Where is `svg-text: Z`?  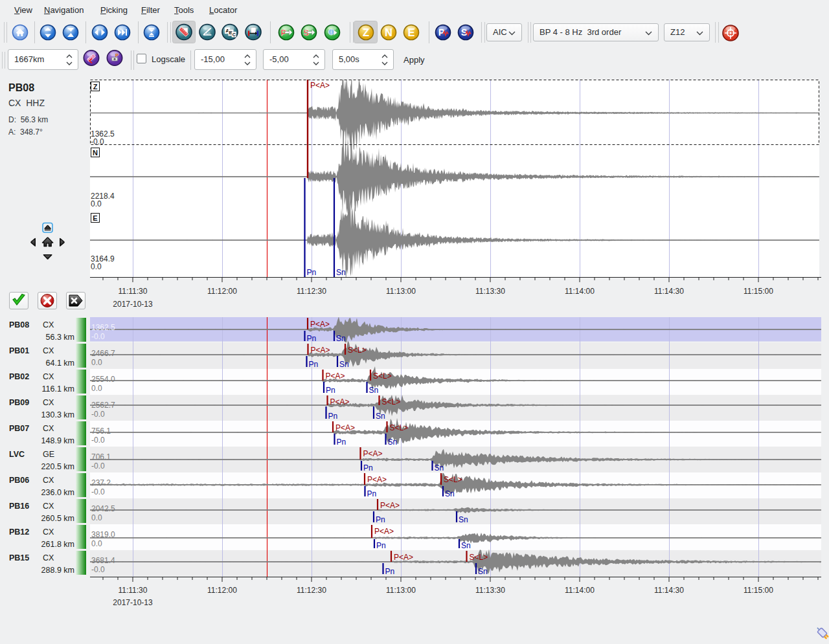
svg-text: Z is located at coordinates (366, 32).